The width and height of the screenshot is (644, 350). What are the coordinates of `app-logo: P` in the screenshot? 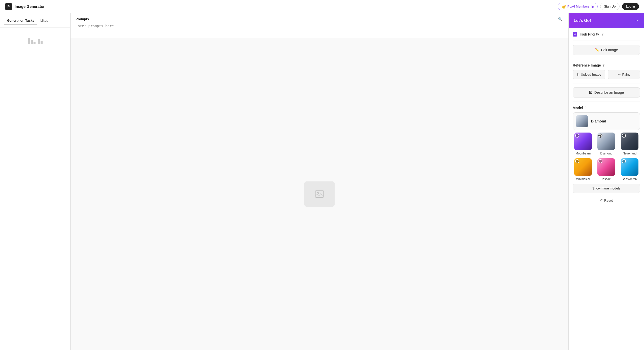 It's located at (9, 7).